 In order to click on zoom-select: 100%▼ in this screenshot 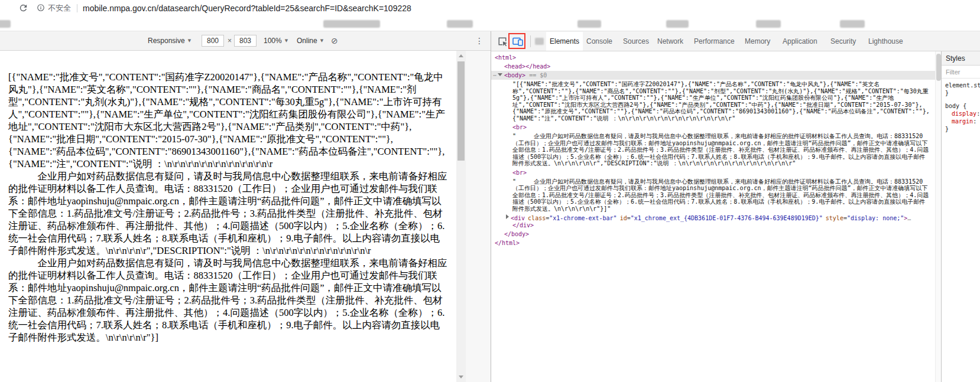, I will do `click(275, 41)`.